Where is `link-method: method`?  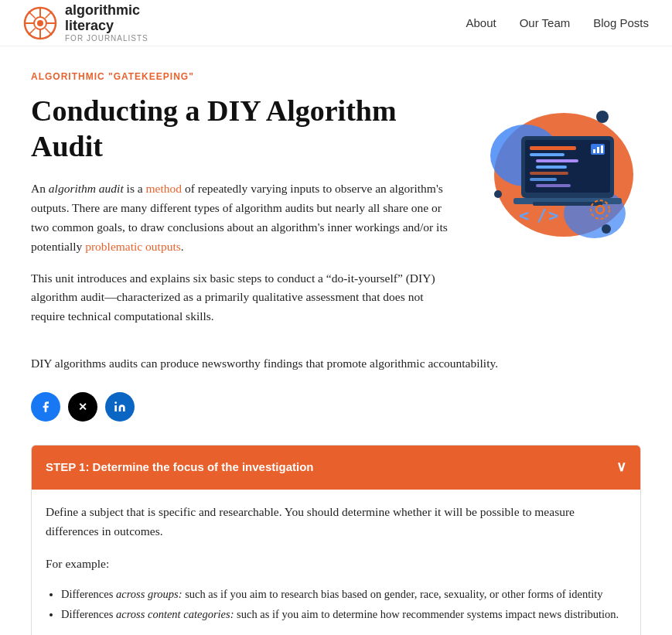
link-method: method is located at coordinates (164, 189).